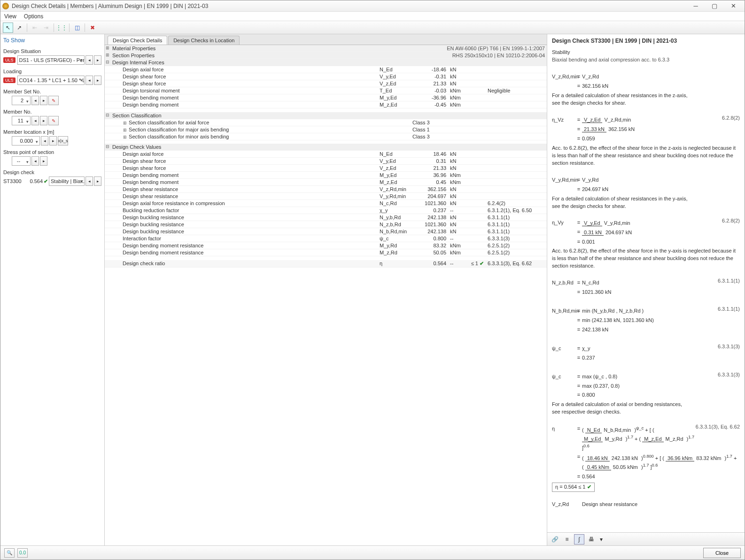 The width and height of the screenshot is (745, 560). What do you see at coordinates (21, 161) in the screenshot?
I see `stress-input: --` at bounding box center [21, 161].